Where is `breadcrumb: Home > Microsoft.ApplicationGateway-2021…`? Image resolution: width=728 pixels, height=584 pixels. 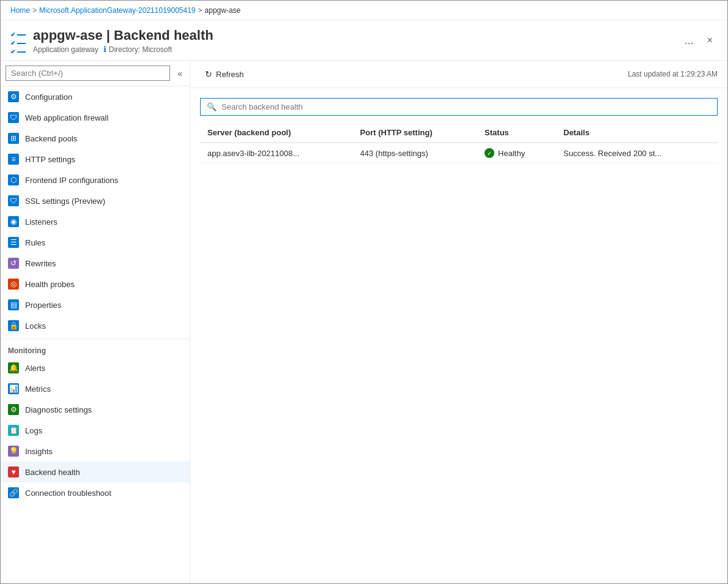 breadcrumb: Home > Microsoft.ApplicationGateway-2021… is located at coordinates (125, 10).